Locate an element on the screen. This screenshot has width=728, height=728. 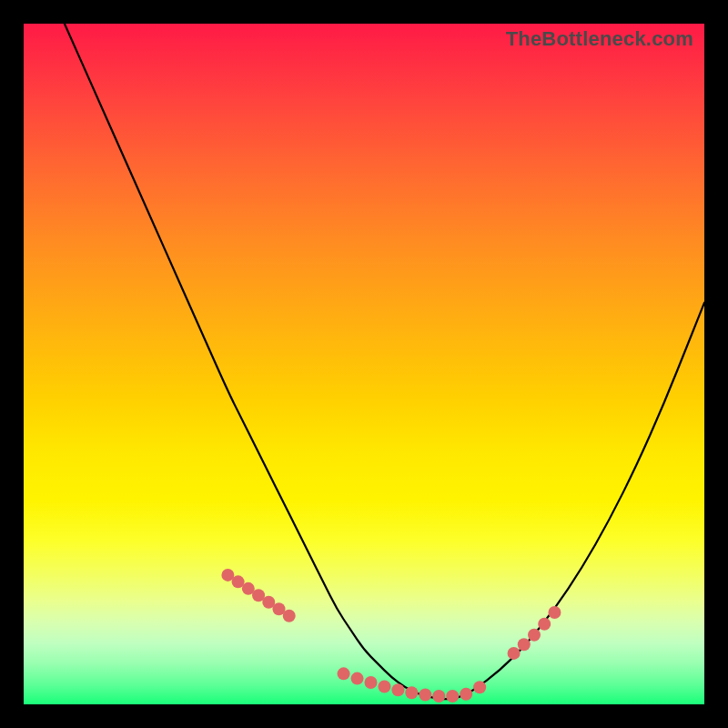
data-markers is located at coordinates (391, 635).